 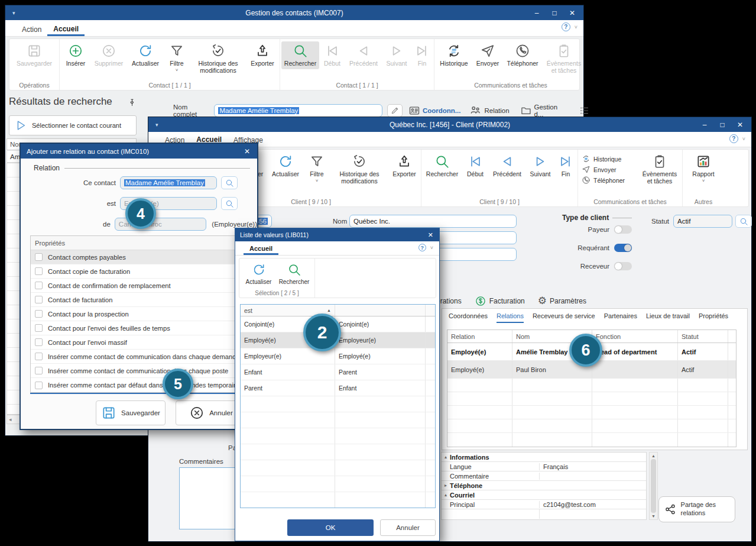 I want to click on grid-section: ▸ Téléphone, so click(x=544, y=486).